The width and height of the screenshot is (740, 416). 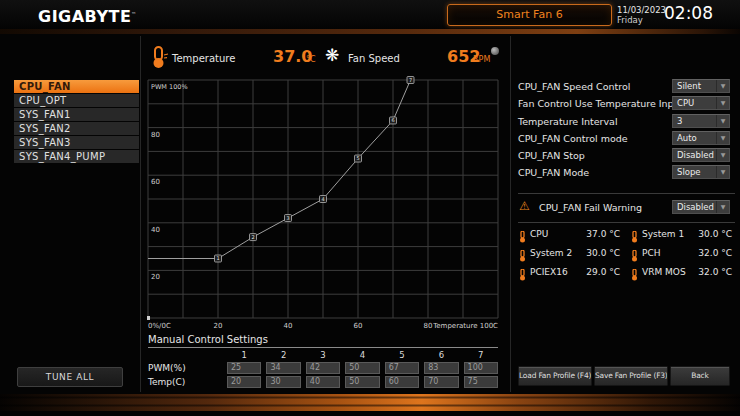 I want to click on temp-readout-vrm-mos: VRM MOS32.0 °C, so click(x=681, y=272).